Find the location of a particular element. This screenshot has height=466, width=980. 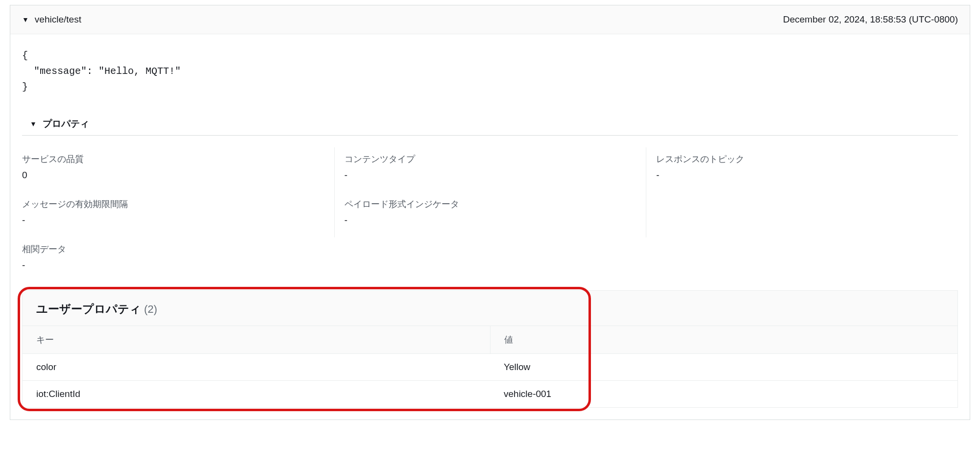

prop-expiry: メッセージの有効期限間隔 - is located at coordinates (178, 215).